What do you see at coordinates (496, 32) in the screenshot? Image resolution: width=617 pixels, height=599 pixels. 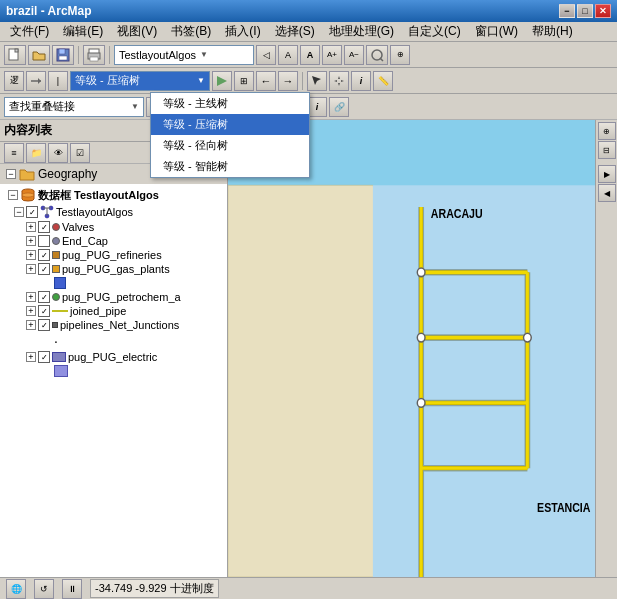 I see `menu-window: 窗口(W)` at bounding box center [496, 32].